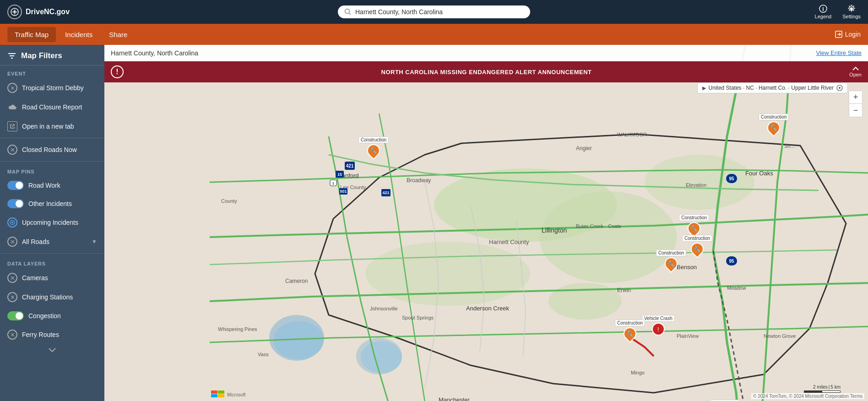 This screenshot has width=868, height=401. Describe the element at coordinates (584, 148) in the screenshot. I see `svg-text: Angier` at that location.